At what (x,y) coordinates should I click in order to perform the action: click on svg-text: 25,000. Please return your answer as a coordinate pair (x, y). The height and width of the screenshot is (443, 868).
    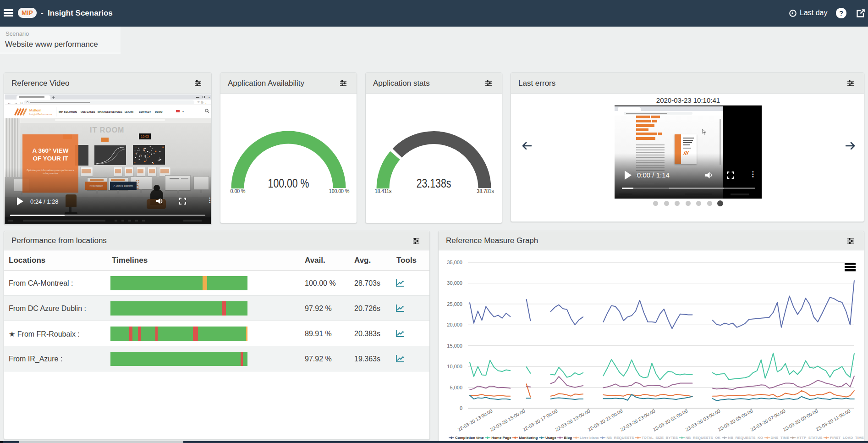
    Looking at the image, I should click on (455, 304).